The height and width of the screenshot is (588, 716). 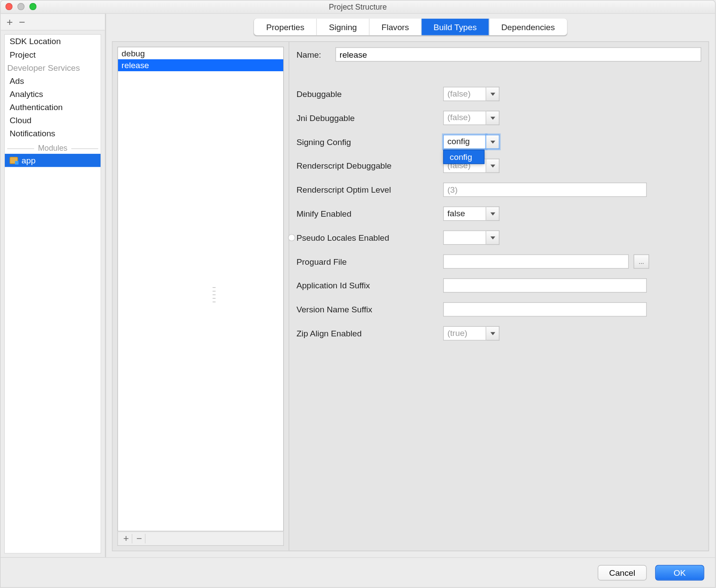 What do you see at coordinates (464, 157) in the screenshot?
I see `signing-config-dropdown-option: config` at bounding box center [464, 157].